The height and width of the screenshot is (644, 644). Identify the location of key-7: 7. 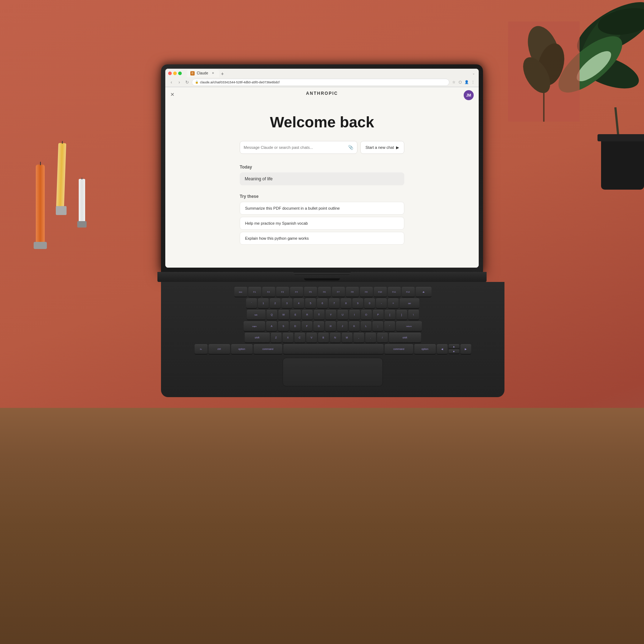
(334, 303).